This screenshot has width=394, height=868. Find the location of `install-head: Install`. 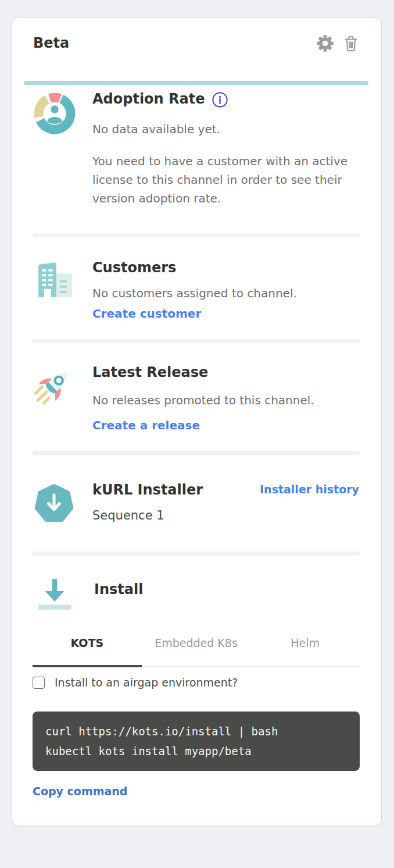

install-head: Install is located at coordinates (196, 596).